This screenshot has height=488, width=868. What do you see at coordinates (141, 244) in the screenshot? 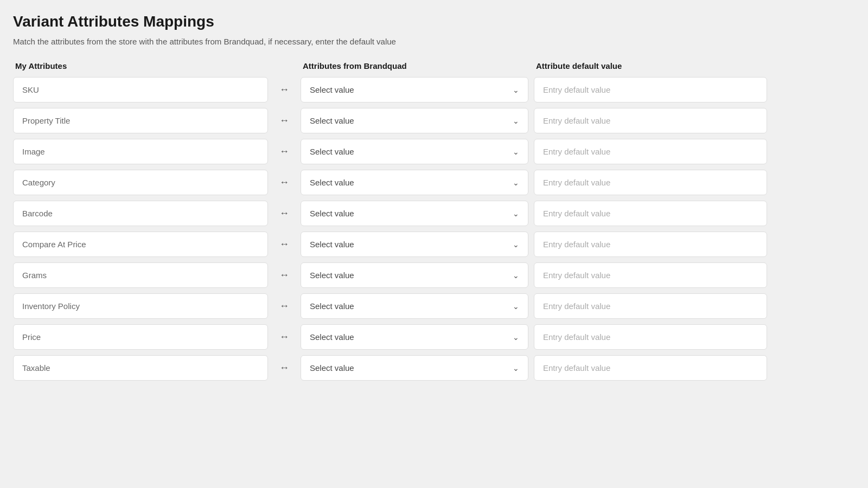
I see `my-attribute-label-5: Compare At Price` at bounding box center [141, 244].